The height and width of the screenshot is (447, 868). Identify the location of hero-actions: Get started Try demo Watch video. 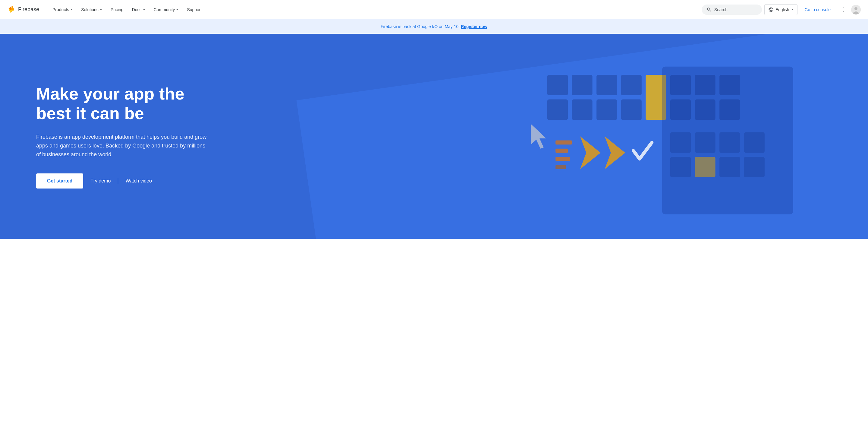
(123, 181).